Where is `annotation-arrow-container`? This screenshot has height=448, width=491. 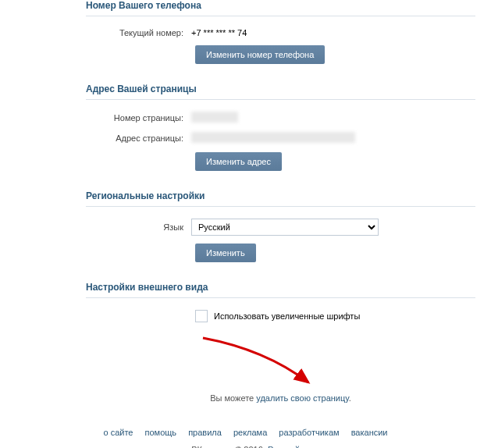 annotation-arrow-container is located at coordinates (281, 365).